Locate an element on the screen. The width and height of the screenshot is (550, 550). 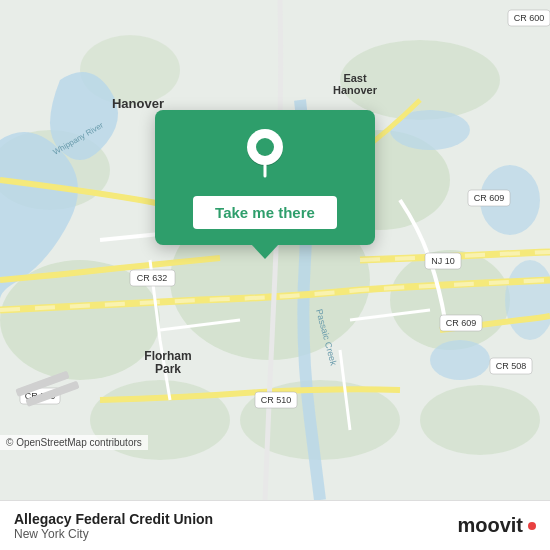
bottom-bar: Allegacy Federal Credit Union New York C… is located at coordinates (275, 525).